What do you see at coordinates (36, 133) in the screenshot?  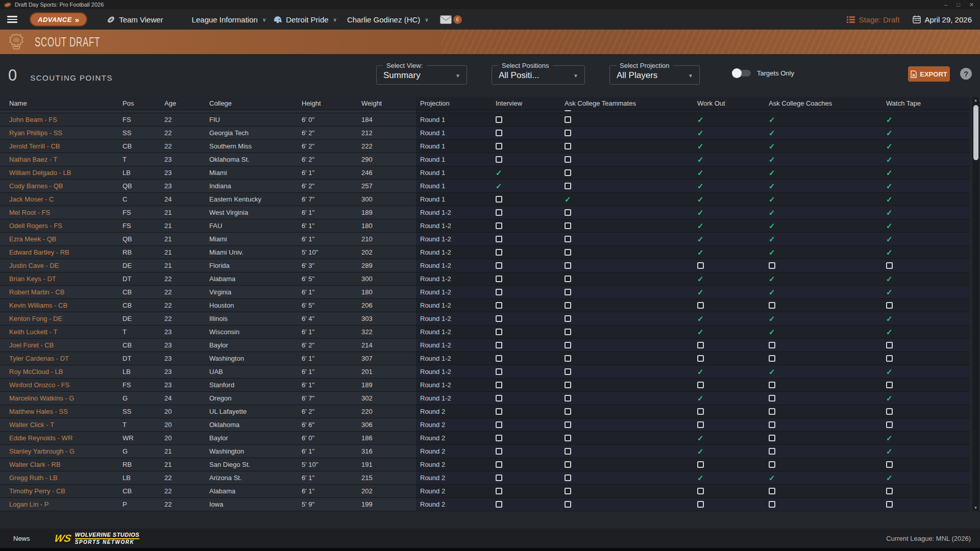 I see `player-name-link: Ryan Phillips - SS` at bounding box center [36, 133].